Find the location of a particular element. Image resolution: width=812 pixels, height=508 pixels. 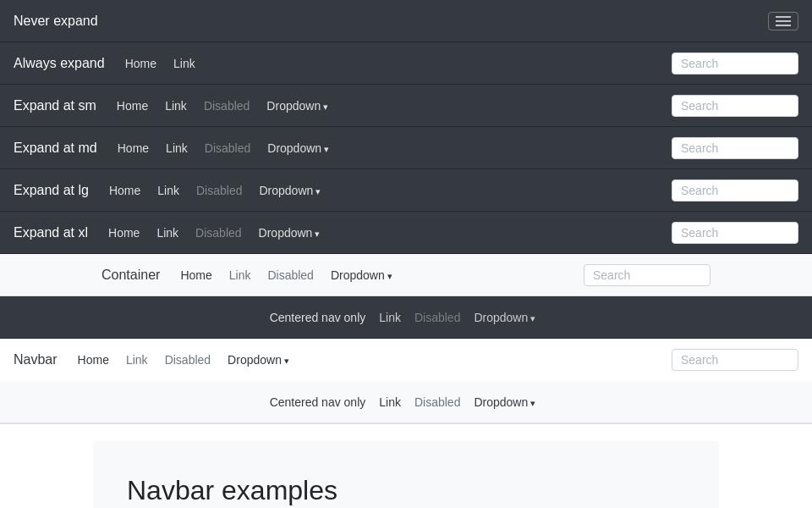

centered-nav-link-dark: Link is located at coordinates (390, 318).